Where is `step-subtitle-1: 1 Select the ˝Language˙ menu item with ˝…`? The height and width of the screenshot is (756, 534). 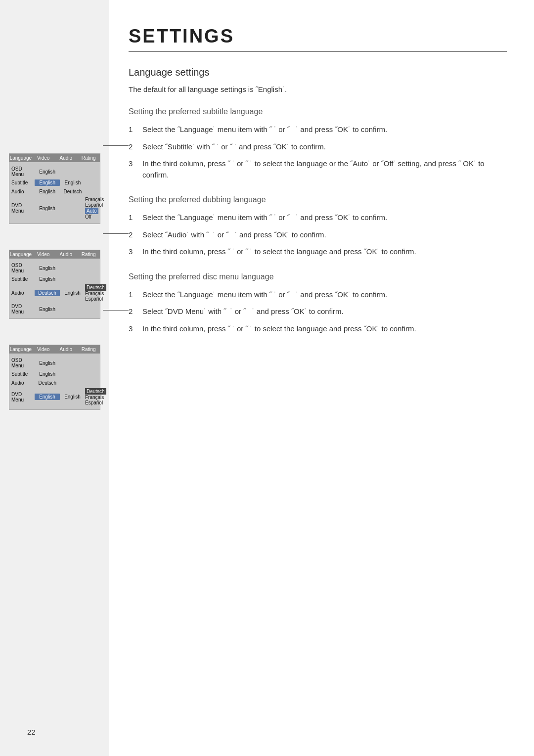 step-subtitle-1: 1 Select the ˝Language˙ menu item with ˝… is located at coordinates (317, 130).